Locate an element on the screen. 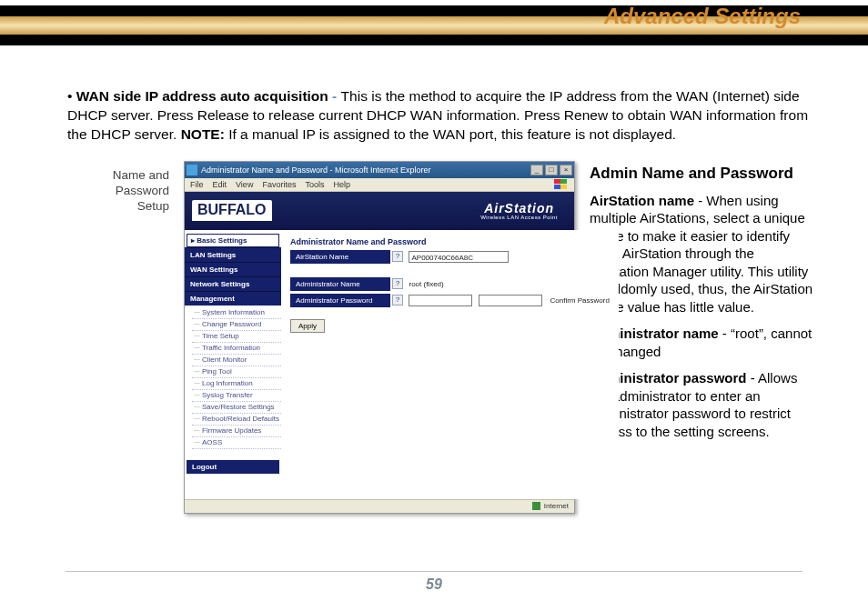 The width and height of the screenshot is (868, 601). logout-button: Logout is located at coordinates (233, 467).